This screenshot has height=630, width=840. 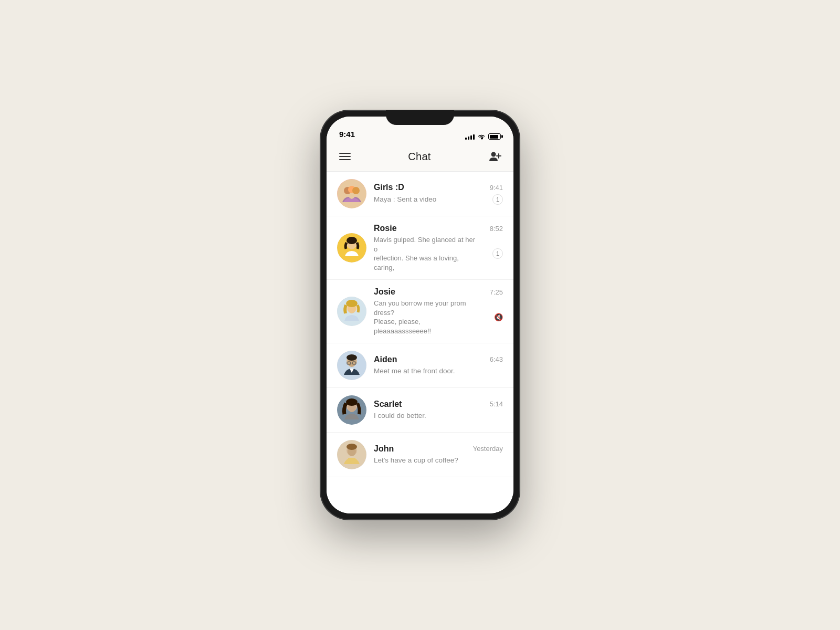 I want to click on chat-content-john: John Yesterday Let's have a cup of coffe…, so click(x=438, y=455).